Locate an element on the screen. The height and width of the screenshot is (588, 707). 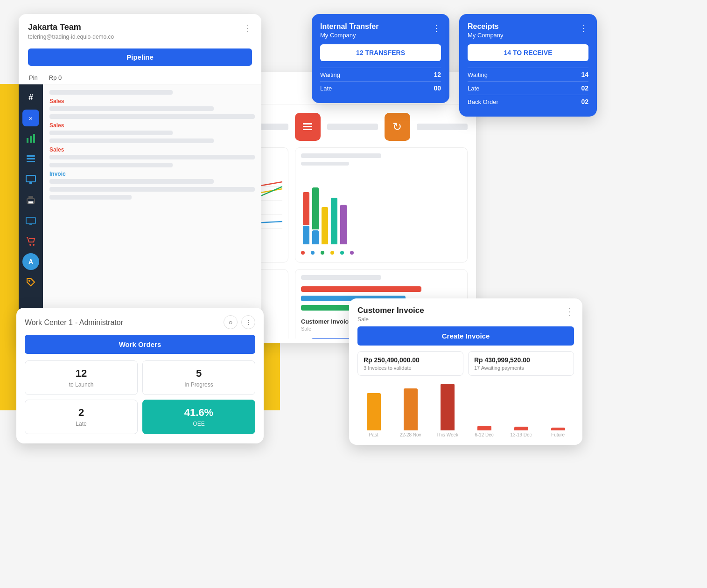
bar-thisweek-value is located at coordinates (448, 407).